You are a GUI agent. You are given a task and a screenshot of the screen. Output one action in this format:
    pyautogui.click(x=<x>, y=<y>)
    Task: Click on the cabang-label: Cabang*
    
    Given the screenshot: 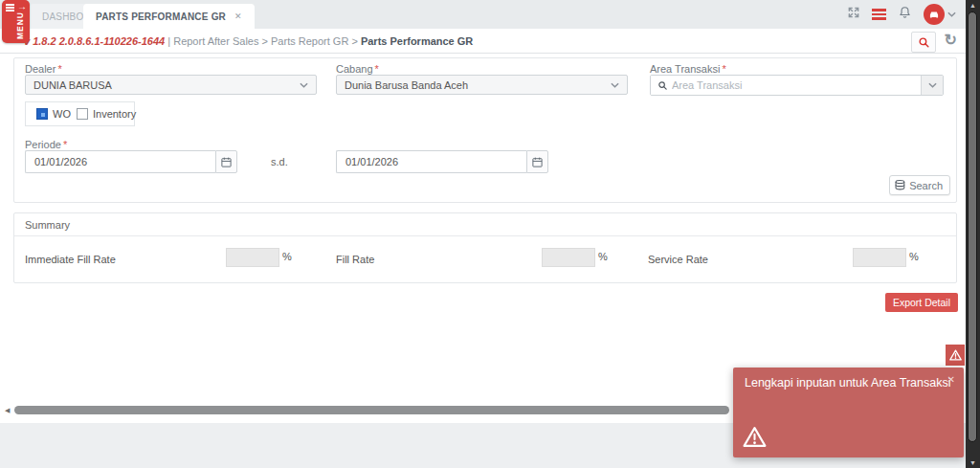 What is the action you would take?
    pyautogui.click(x=358, y=69)
    